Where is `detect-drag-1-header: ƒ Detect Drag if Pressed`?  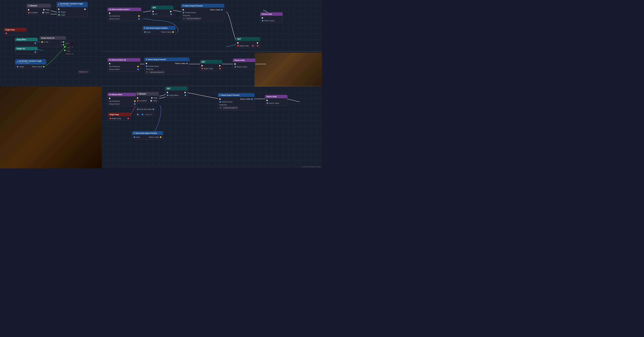 detect-drag-1-header: ƒ Detect Drag if Pressed is located at coordinates (203, 6).